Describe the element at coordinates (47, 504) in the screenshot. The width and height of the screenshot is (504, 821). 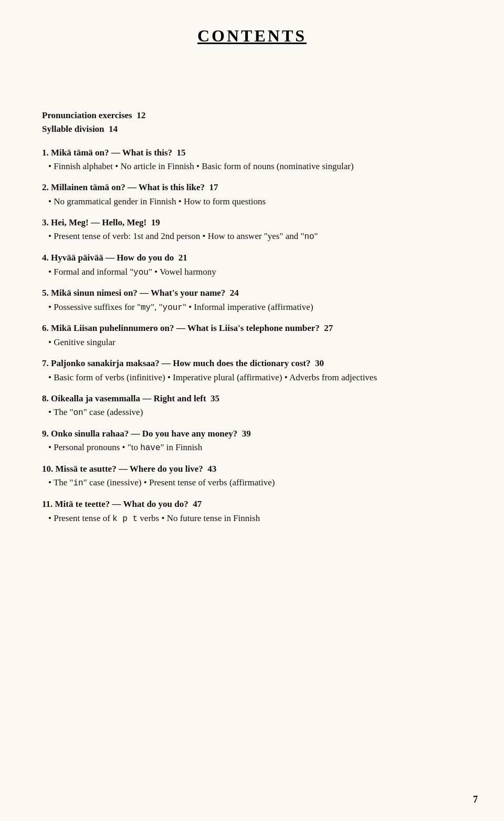
I see `lesson-num-11: 11.` at that location.